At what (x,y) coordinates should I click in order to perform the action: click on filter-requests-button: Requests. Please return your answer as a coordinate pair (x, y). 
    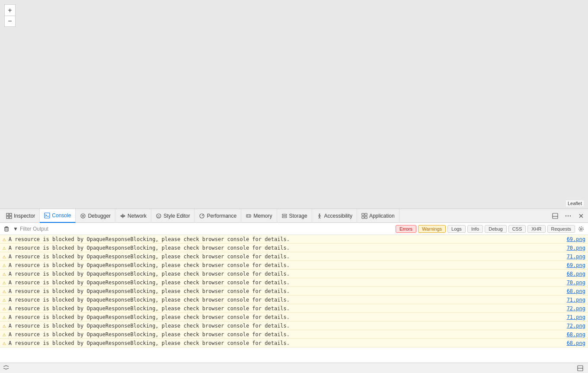
    Looking at the image, I should click on (561, 229).